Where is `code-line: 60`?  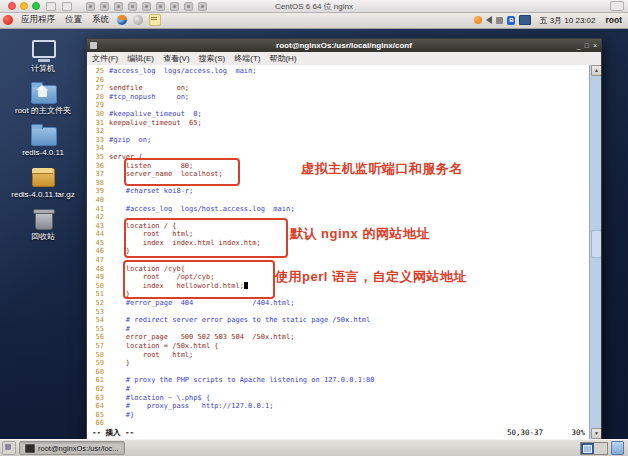 code-line: 60 is located at coordinates (340, 372).